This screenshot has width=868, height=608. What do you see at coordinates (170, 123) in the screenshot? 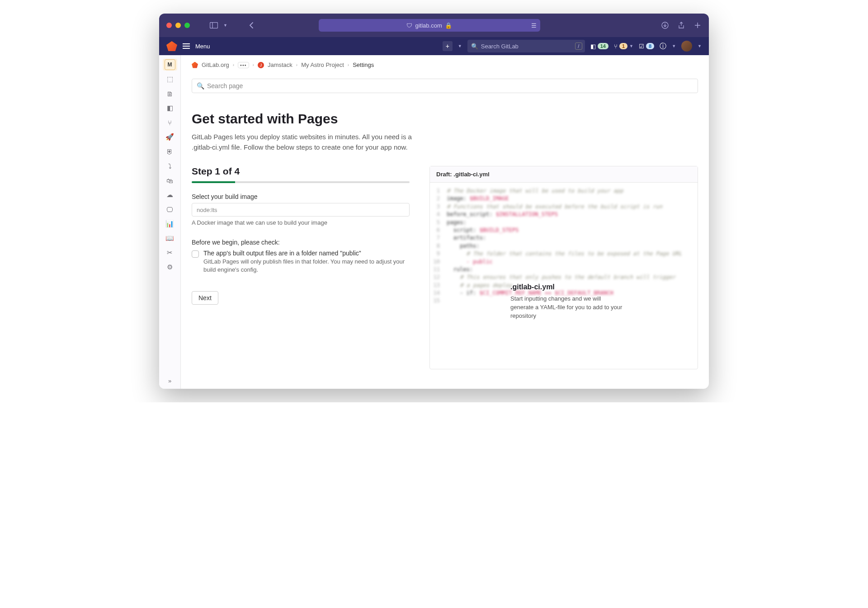
I see `merge-icon: ⑂` at bounding box center [170, 123].